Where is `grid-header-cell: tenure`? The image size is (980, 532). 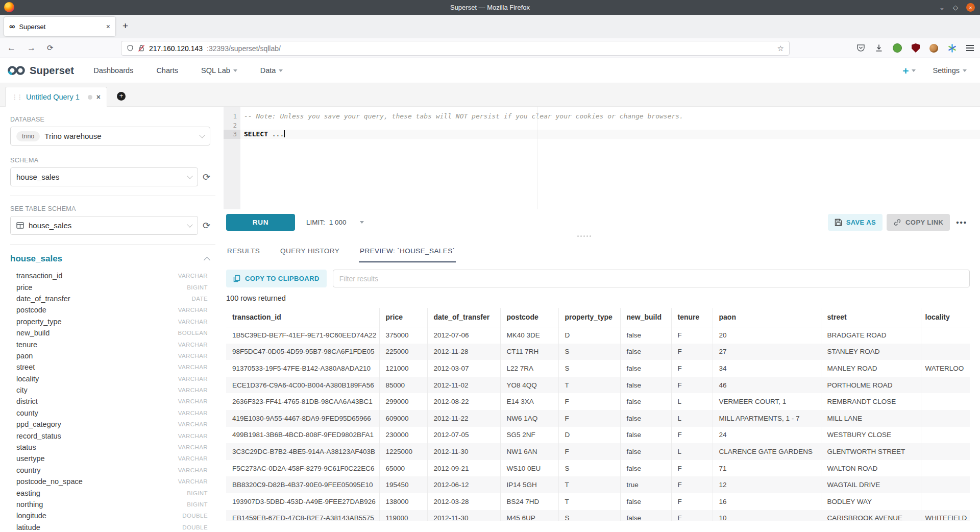 grid-header-cell: tenure is located at coordinates (692, 318).